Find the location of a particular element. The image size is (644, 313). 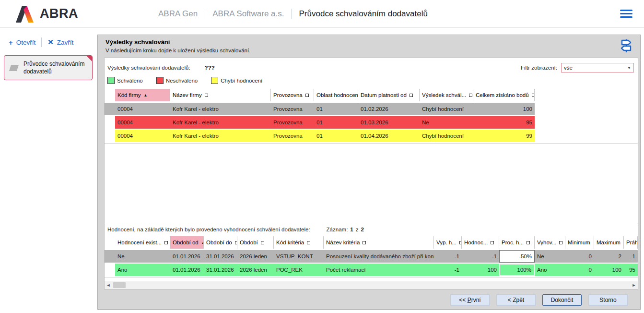

menu-hamburger-icon is located at coordinates (626, 13).